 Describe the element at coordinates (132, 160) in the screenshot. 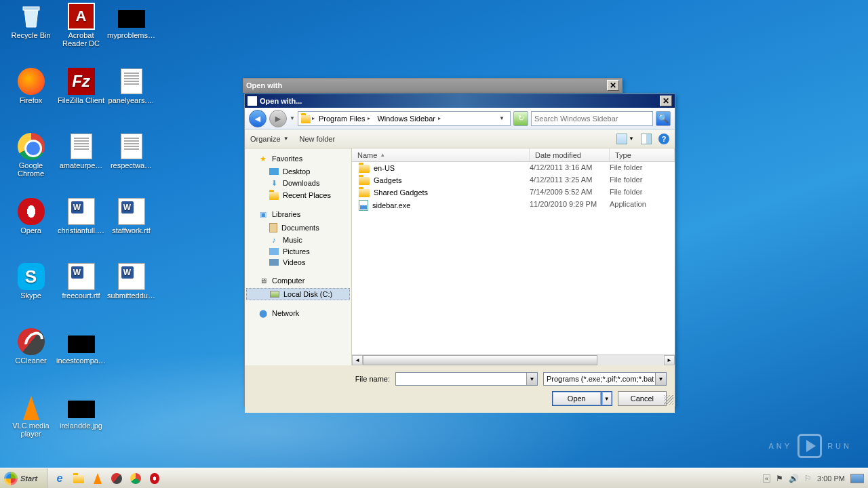

I see `desktop-icon-respectwa: respectwa…` at that location.